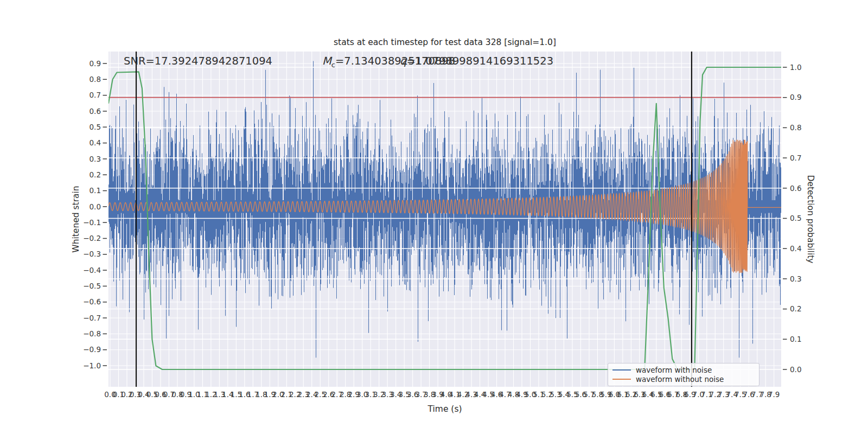  I want to click on y-tick-label-left: −0.6, so click(92, 302).